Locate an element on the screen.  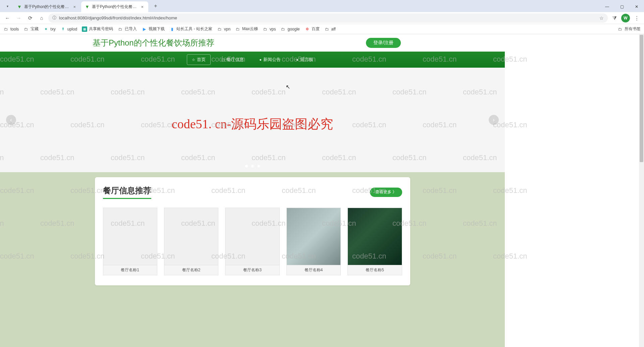
bookmark-item: 🗀google is located at coordinates (290, 29).